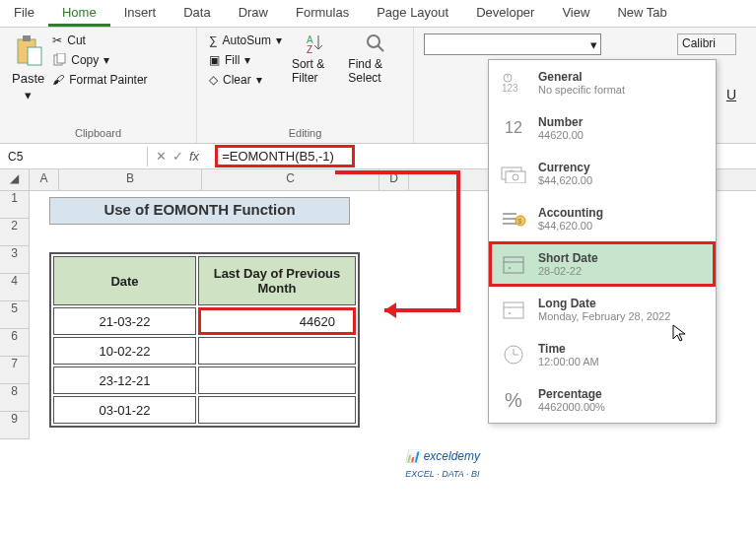 The width and height of the screenshot is (756, 533). I want to click on format-option-general: 123 GeneralNo specific format, so click(602, 83).